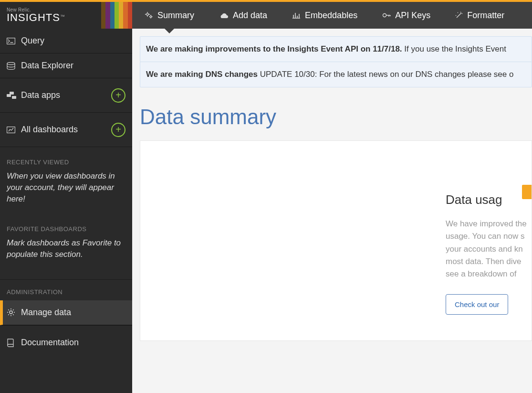 The image size is (532, 393). I want to click on sidebar-item-dashboards: All dashboards +, so click(66, 130).